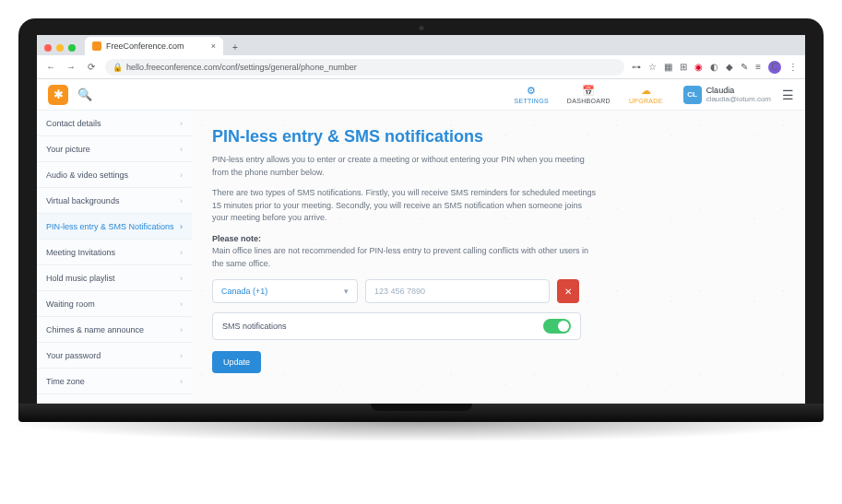  What do you see at coordinates (48, 48) in the screenshot?
I see `close-window-button` at bounding box center [48, 48].